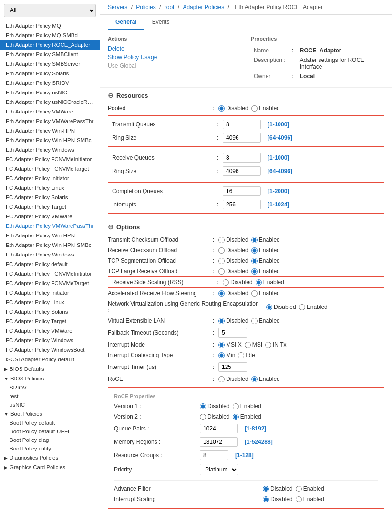  Describe the element at coordinates (266, 293) in the screenshot. I see `arfs-enabled: Enabled` at that location.